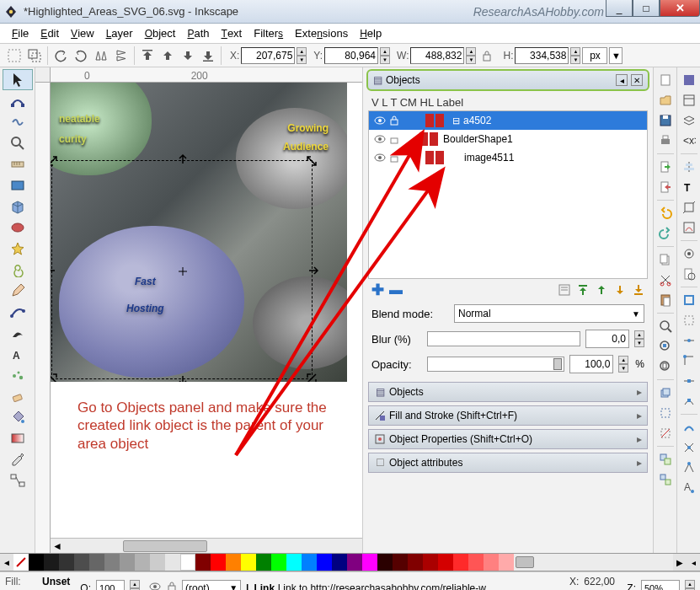  What do you see at coordinates (689, 167) in the screenshot?
I see `align-dialog-icon` at bounding box center [689, 167].